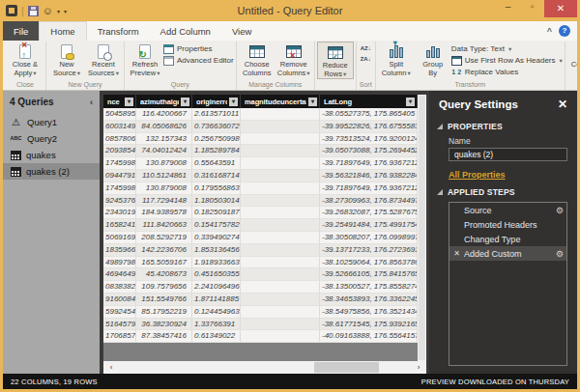 The height and width of the screenshot is (392, 580). Describe the element at coordinates (118, 31) in the screenshot. I see `tab-transform: Transform` at that location.